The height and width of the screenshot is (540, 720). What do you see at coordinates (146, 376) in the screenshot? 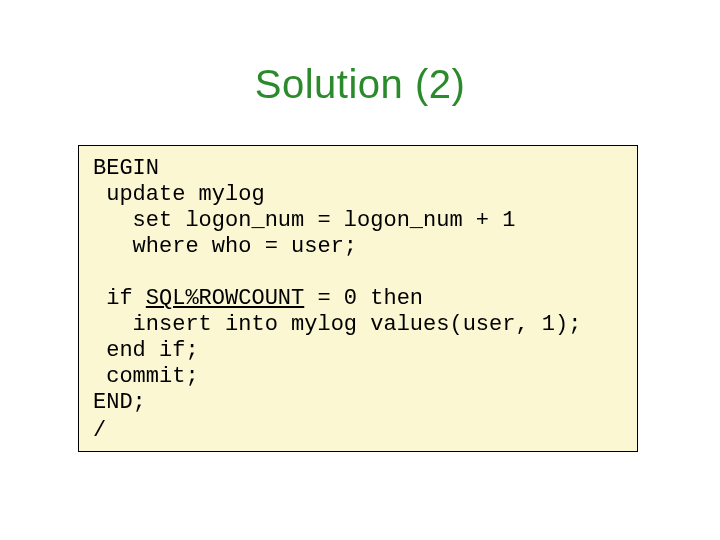
I see `code-line-9: commit;` at bounding box center [146, 376].